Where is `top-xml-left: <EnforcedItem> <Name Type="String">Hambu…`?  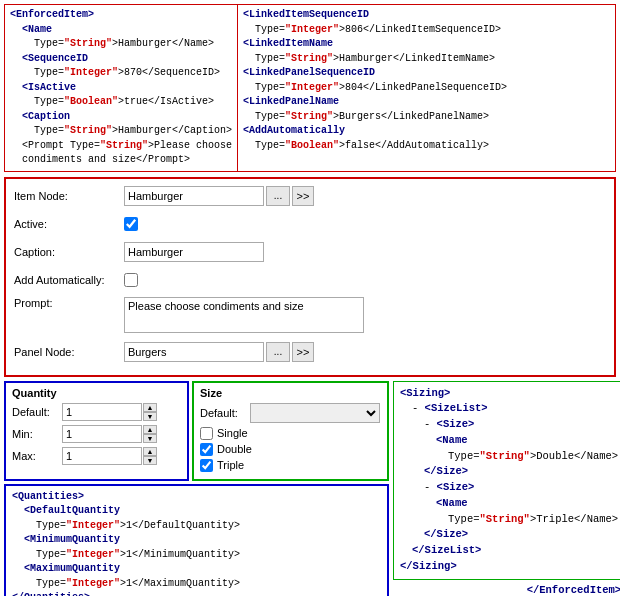
top-xml-left: <EnforcedItem> <Name Type="String">Hambu… is located at coordinates (122, 88).